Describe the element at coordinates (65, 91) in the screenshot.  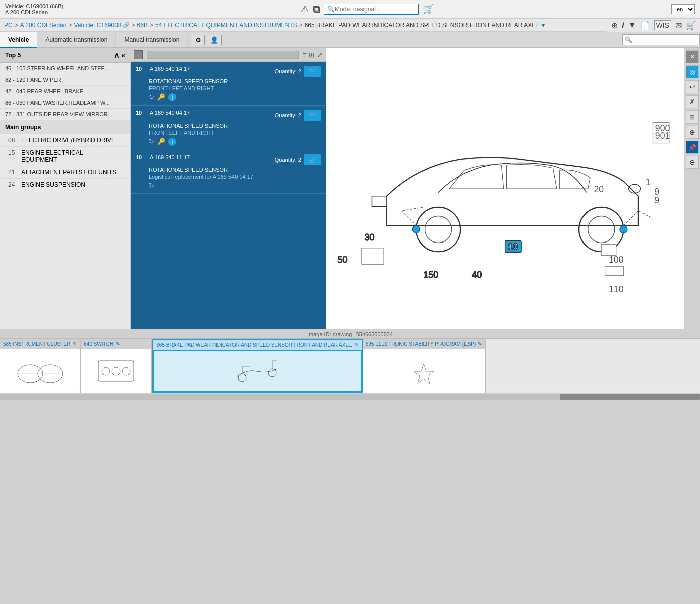
I see `sidebar-top5-3: 42 - 045 REAR WHEEL BRAKE` at that location.